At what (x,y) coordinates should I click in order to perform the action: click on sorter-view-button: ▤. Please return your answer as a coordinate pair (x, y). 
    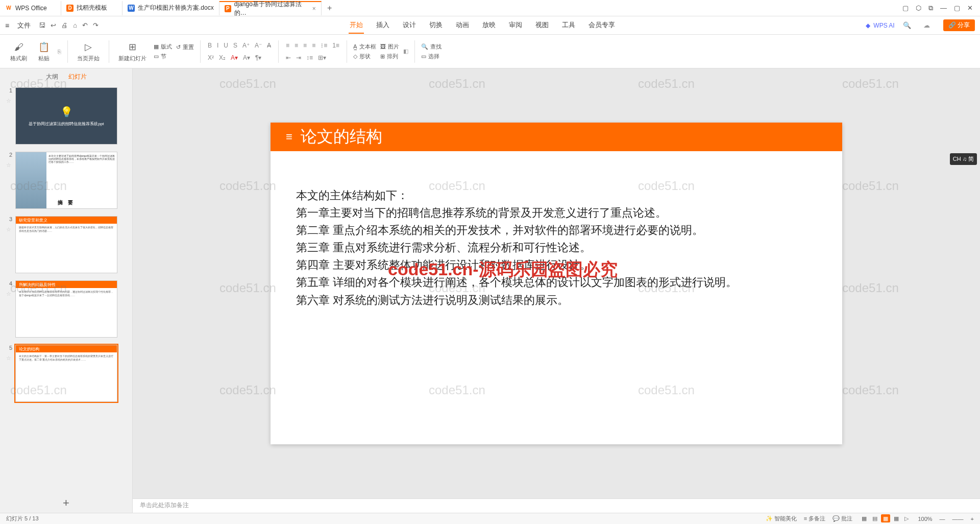
    Looking at the image, I should click on (875, 518).